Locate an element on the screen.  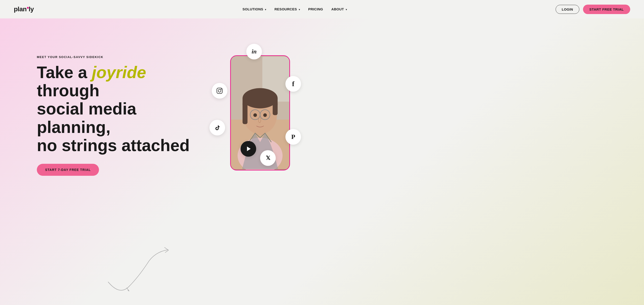
instagram-symbol is located at coordinates (220, 91).